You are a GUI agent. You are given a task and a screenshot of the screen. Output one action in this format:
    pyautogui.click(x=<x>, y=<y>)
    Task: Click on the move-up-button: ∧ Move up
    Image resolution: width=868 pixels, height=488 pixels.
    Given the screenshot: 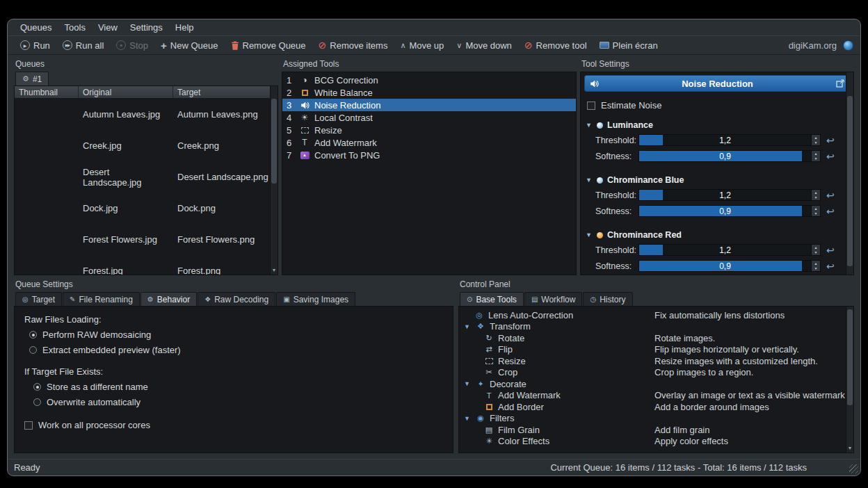 What is the action you would take?
    pyautogui.click(x=421, y=46)
    